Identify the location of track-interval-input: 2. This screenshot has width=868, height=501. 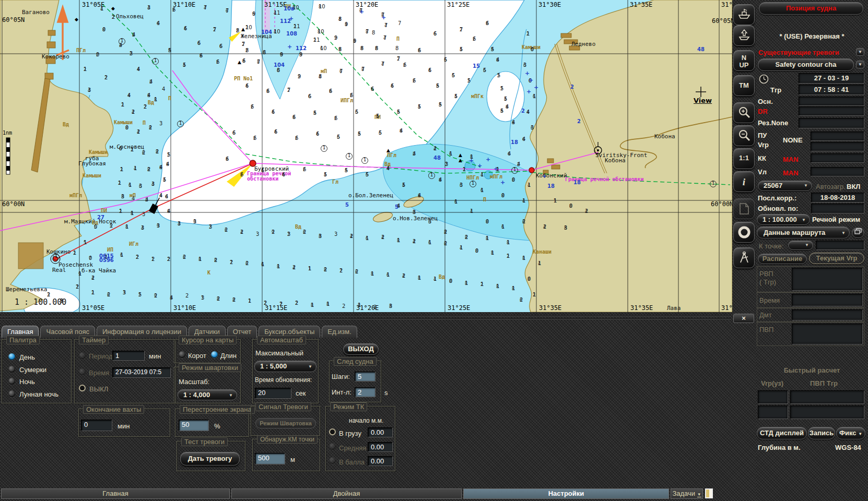
(365, 392).